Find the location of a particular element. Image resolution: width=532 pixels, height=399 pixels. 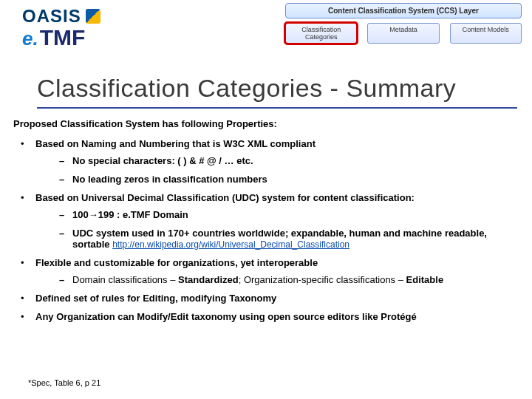

b3s1-b: Standardized is located at coordinates (208, 279).